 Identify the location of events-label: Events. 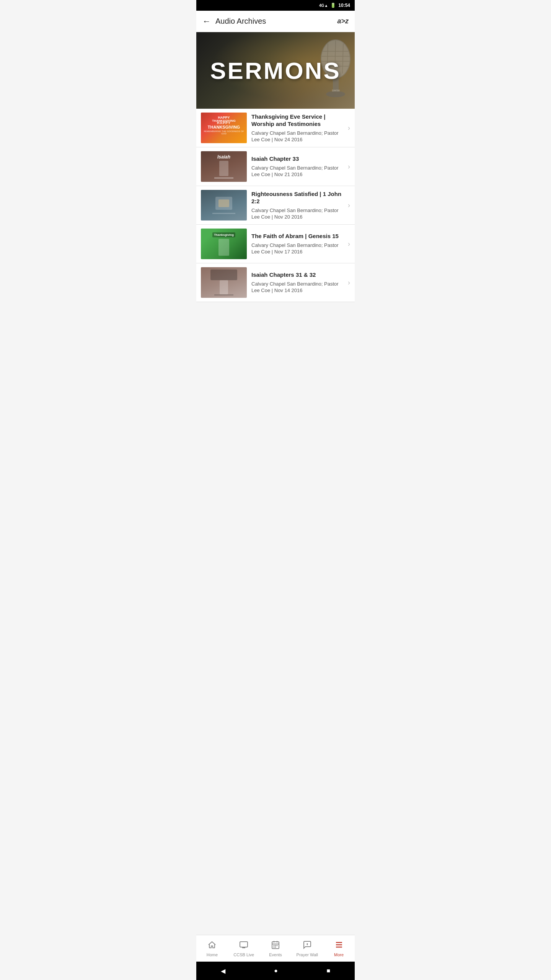
(276, 955).